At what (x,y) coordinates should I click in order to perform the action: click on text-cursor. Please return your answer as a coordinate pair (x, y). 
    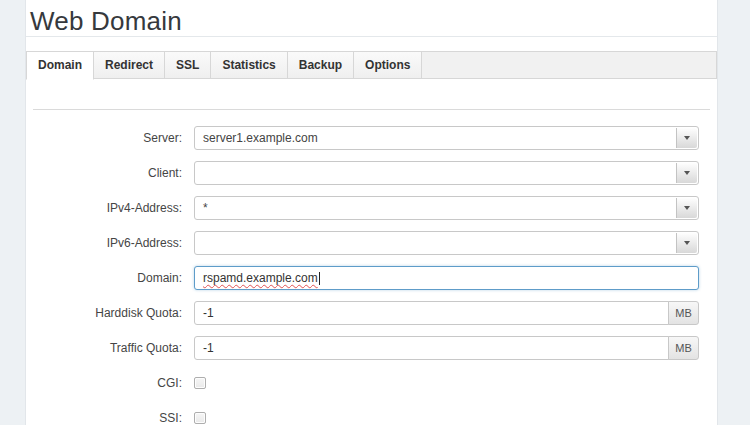
    Looking at the image, I should click on (320, 278).